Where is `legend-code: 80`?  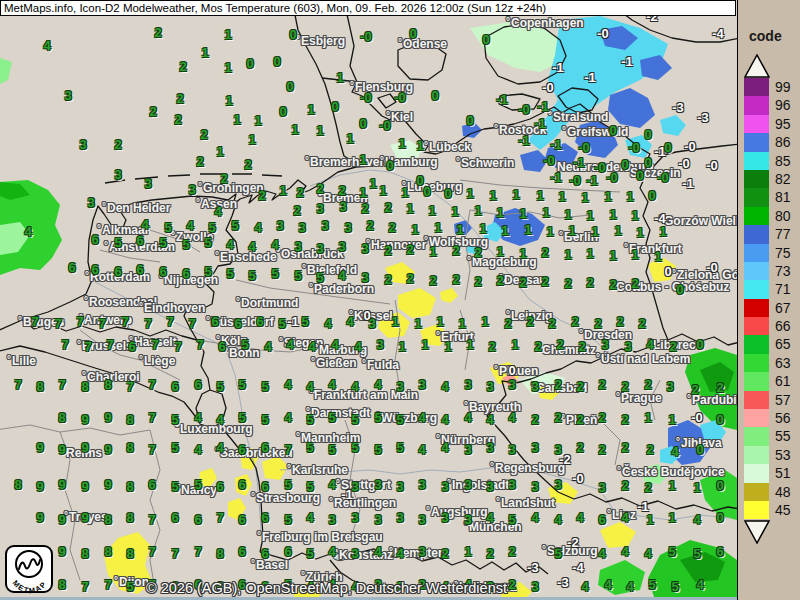
legend-code: 80 is located at coordinates (783, 216).